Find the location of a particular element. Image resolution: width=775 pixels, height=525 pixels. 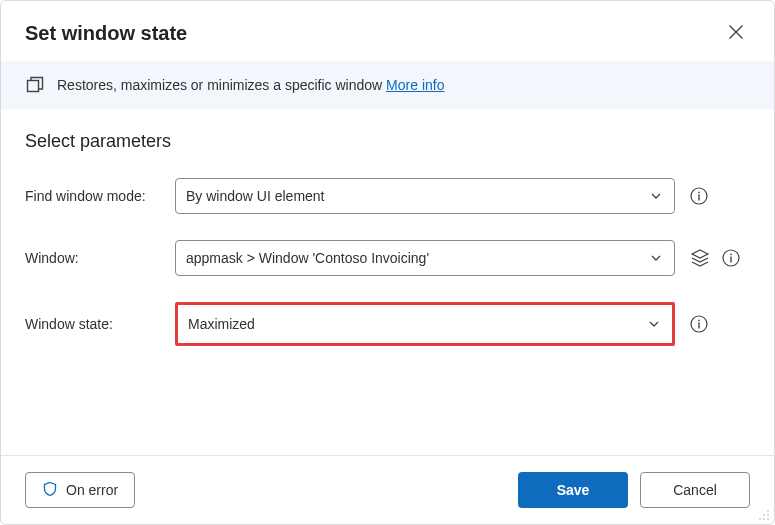

close-icon is located at coordinates (736, 34).